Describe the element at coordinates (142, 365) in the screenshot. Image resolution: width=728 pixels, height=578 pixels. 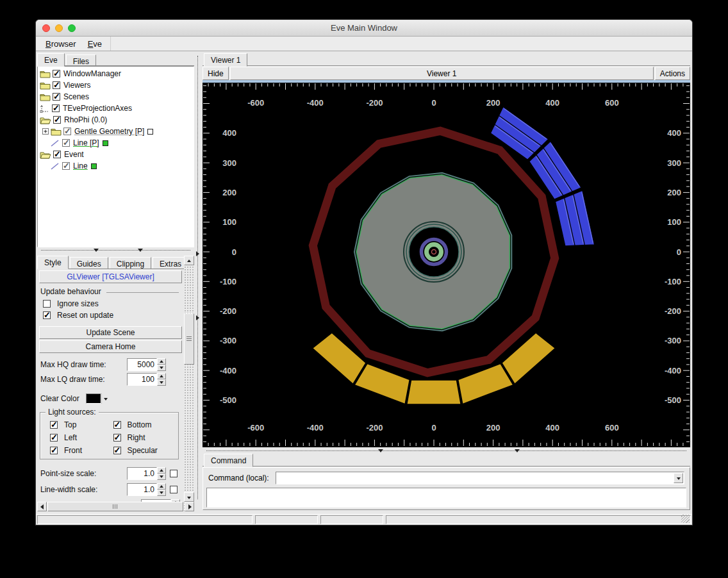
I see `spin-value: 5000` at that location.